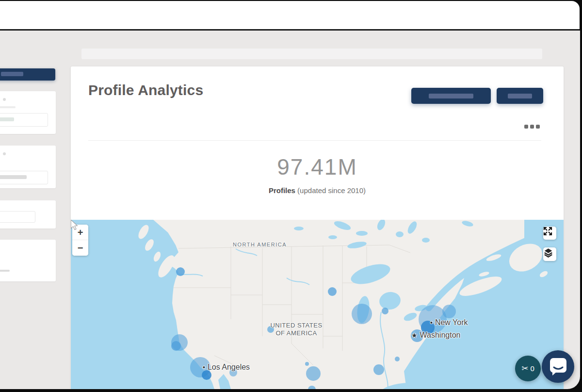  What do you see at coordinates (81, 232) in the screenshot?
I see `zoom-in-button: +` at bounding box center [81, 232].